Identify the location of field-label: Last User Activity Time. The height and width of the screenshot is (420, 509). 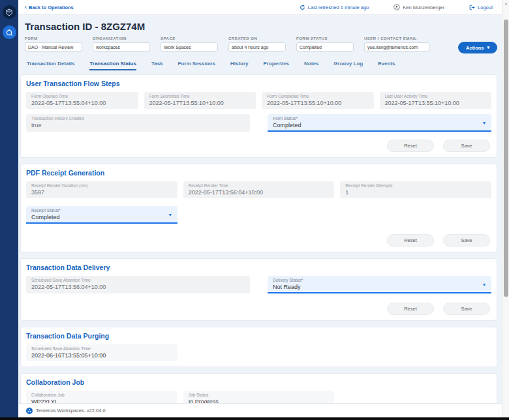
(436, 97).